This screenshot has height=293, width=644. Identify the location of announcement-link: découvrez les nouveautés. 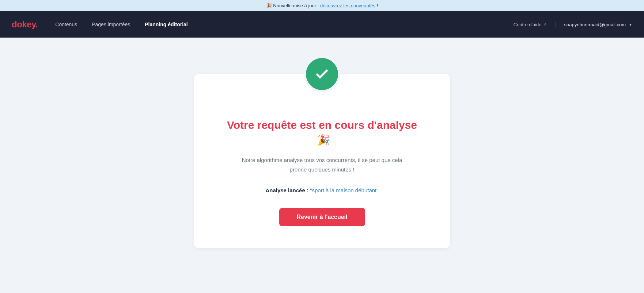
(348, 6).